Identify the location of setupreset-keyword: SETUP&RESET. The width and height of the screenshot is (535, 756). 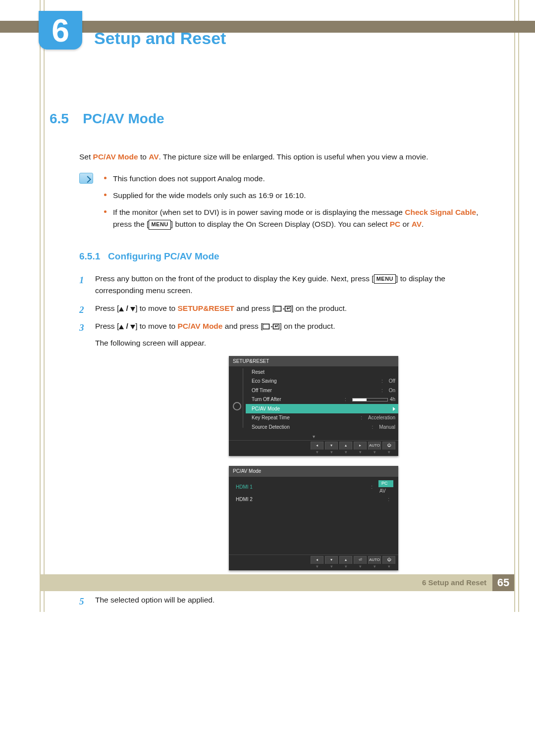
(206, 308).